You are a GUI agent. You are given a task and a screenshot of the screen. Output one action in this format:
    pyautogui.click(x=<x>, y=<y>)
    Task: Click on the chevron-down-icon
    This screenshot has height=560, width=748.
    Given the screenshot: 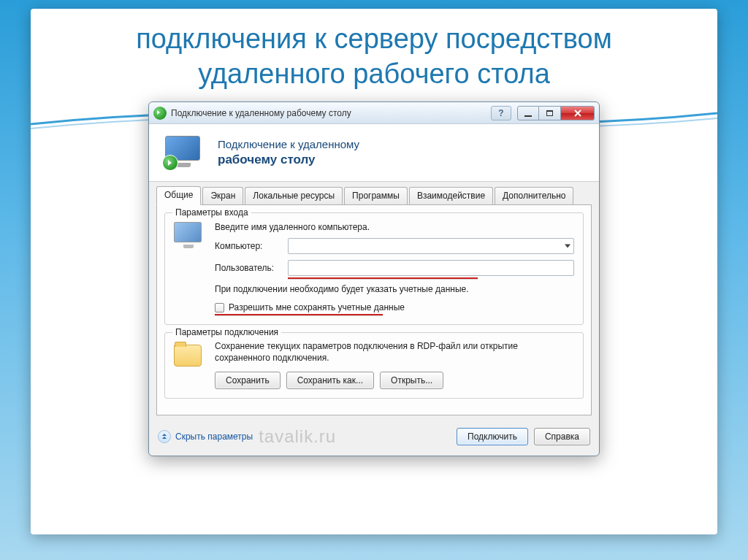 What is the action you would take?
    pyautogui.click(x=568, y=247)
    